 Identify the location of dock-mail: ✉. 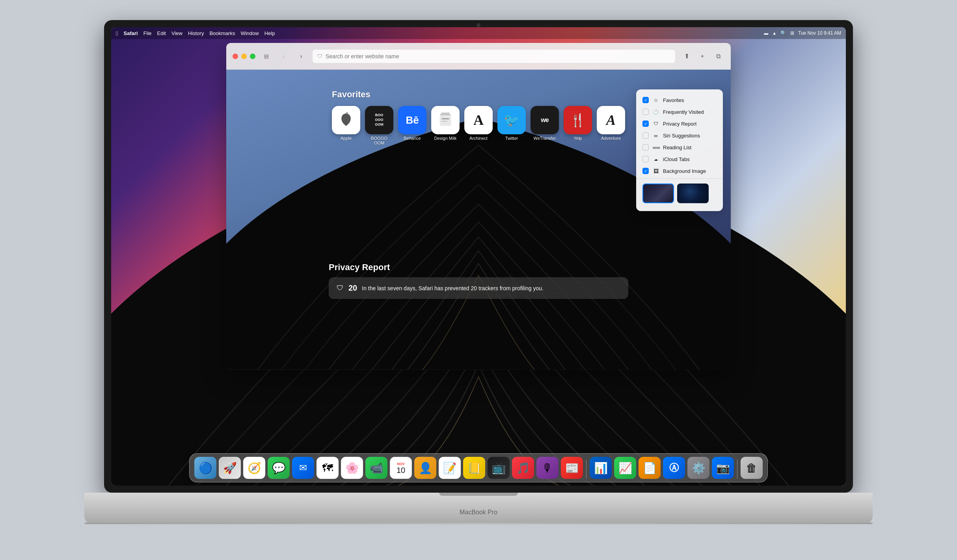
(303, 468).